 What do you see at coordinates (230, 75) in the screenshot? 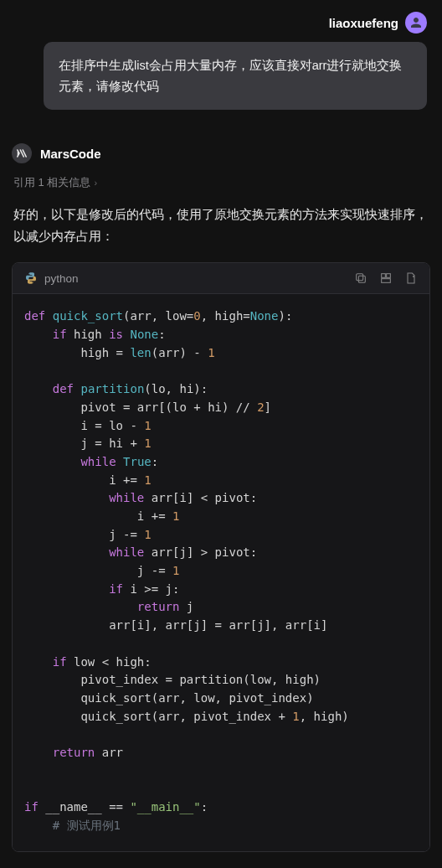
I see `user-message-text: 在排序中生成list会占用大量内存，应该直接对arr进行就地交换元素，请修改代码` at bounding box center [230, 75].